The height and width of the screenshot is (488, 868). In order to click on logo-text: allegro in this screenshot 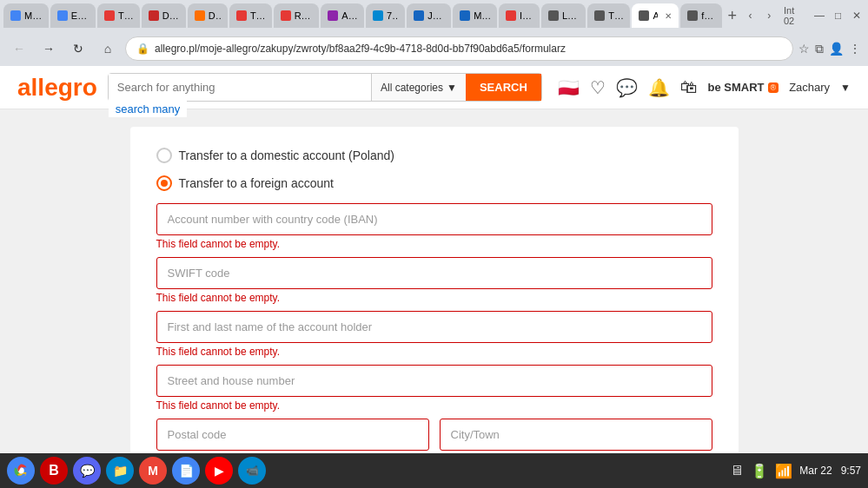, I will do `click(57, 87)`.